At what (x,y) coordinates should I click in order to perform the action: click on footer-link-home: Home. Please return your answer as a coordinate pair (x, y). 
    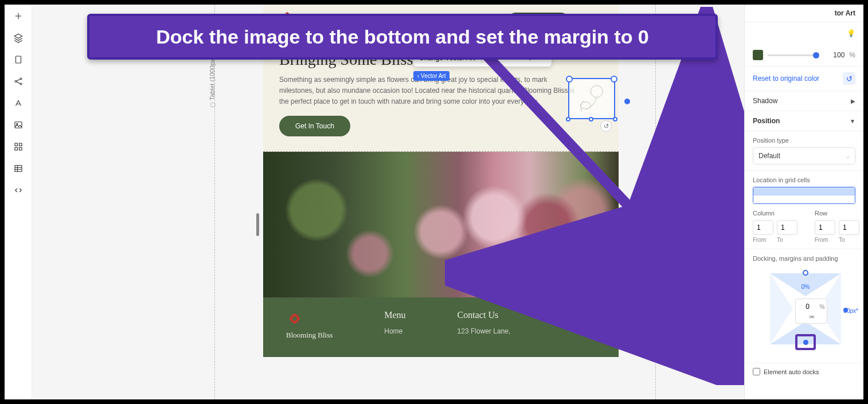
    Looking at the image, I should click on (394, 331).